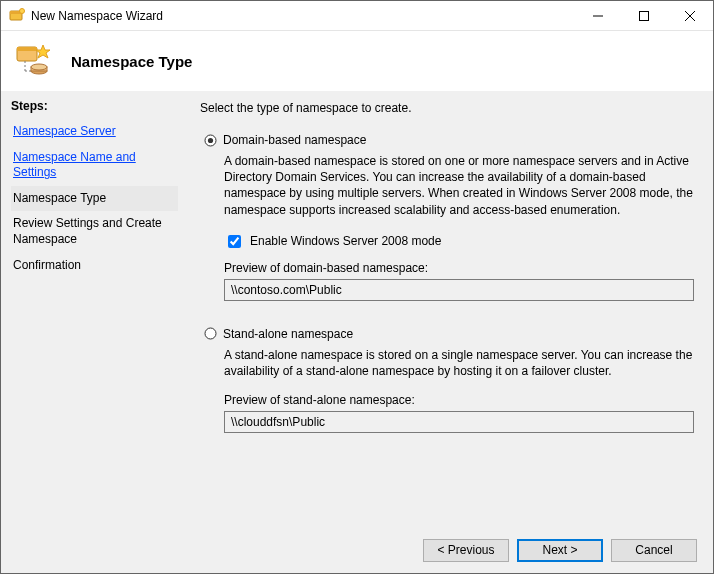 This screenshot has height=574, width=714. Describe the element at coordinates (446, 380) in the screenshot. I see `stand-alone-group: Stand-alone namespace A stand-alone name…` at that location.